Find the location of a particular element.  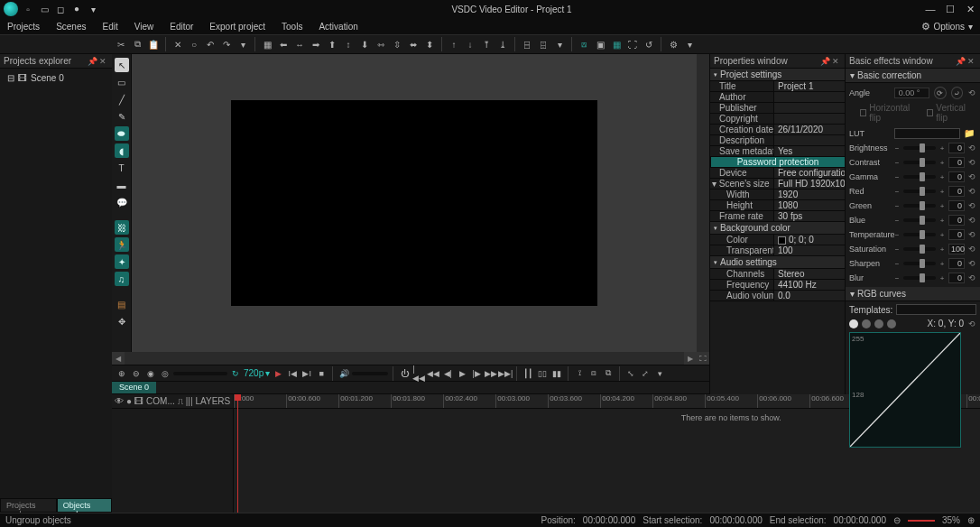

pen-tool: ✎ is located at coordinates (122, 116).